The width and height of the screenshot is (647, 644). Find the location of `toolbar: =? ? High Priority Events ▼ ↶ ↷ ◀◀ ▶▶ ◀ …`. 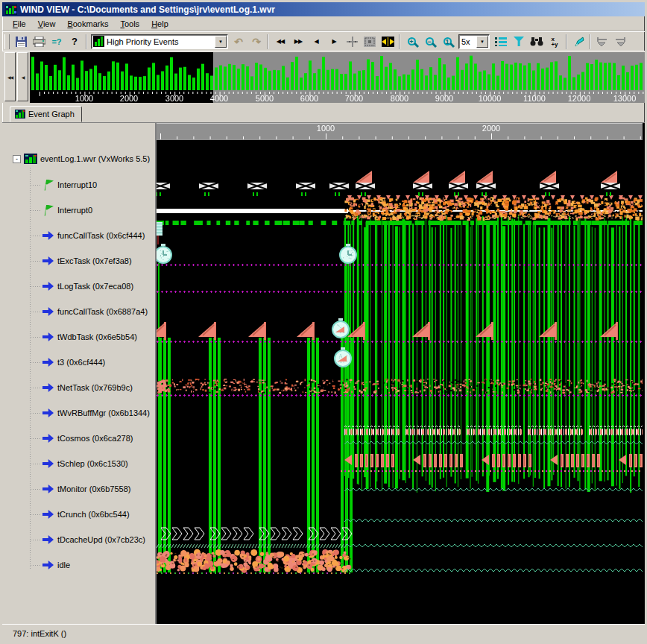

toolbar: =? ? High Priority Events ▼ ↶ ↷ ◀◀ ▶▶ ◀ … is located at coordinates (324, 41).